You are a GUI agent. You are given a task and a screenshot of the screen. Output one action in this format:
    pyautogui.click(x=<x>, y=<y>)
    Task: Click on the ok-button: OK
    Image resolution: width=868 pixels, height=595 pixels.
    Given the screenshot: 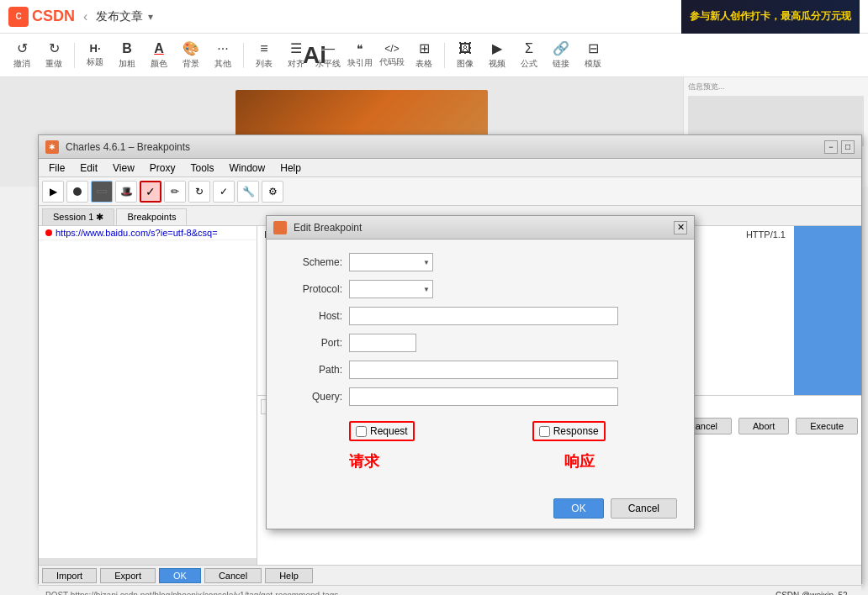 What is the action you would take?
    pyautogui.click(x=180, y=576)
    